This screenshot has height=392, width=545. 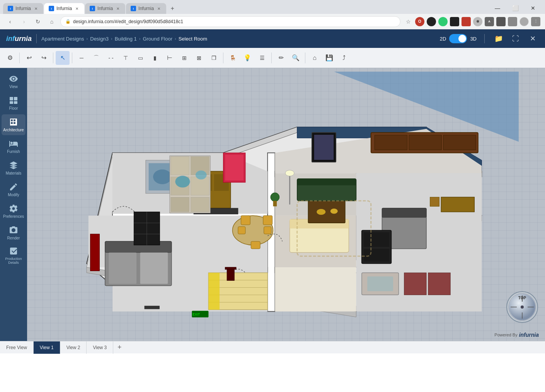 I want to click on grid-btn: ⊞, so click(x=184, y=58).